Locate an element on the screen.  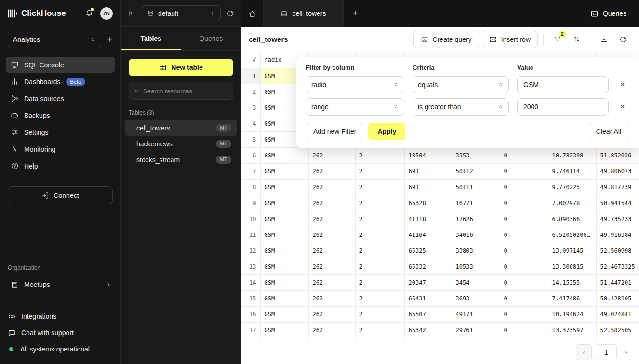
data-cell: 51.852036 is located at coordinates (618, 155).